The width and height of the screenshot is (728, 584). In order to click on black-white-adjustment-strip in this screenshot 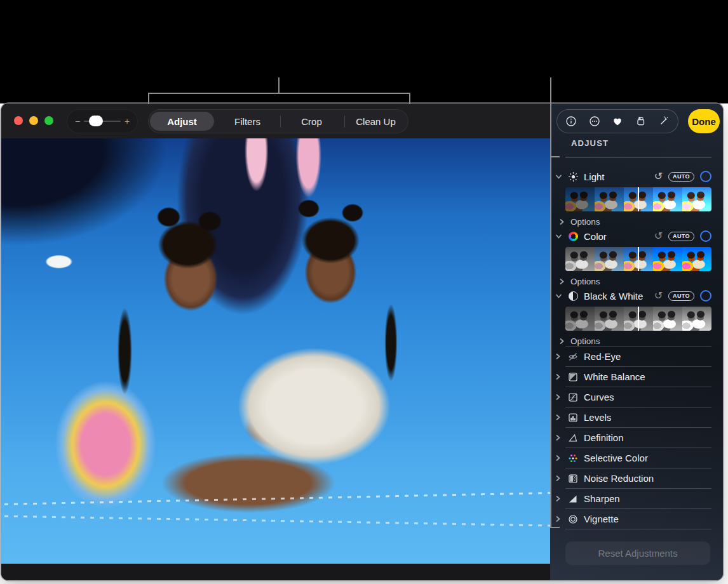, I will do `click(638, 319)`.